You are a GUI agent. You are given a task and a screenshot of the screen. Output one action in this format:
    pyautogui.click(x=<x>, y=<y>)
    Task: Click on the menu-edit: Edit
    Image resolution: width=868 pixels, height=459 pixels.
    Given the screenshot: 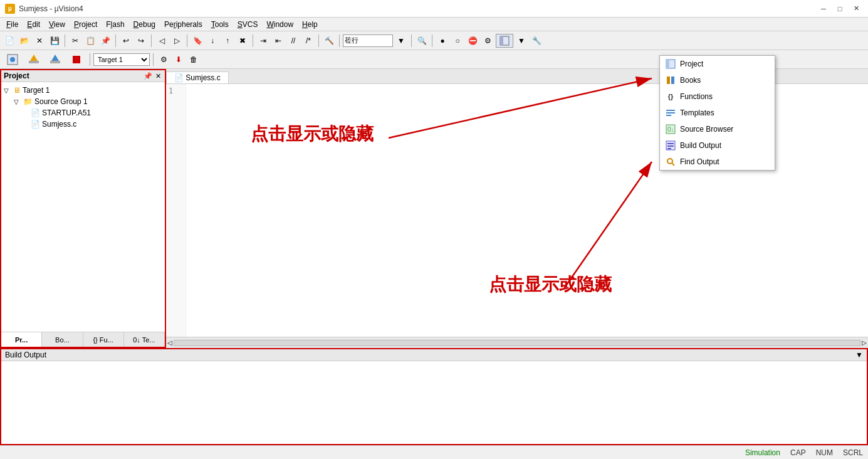 What is the action you would take?
    pyautogui.click(x=34, y=24)
    